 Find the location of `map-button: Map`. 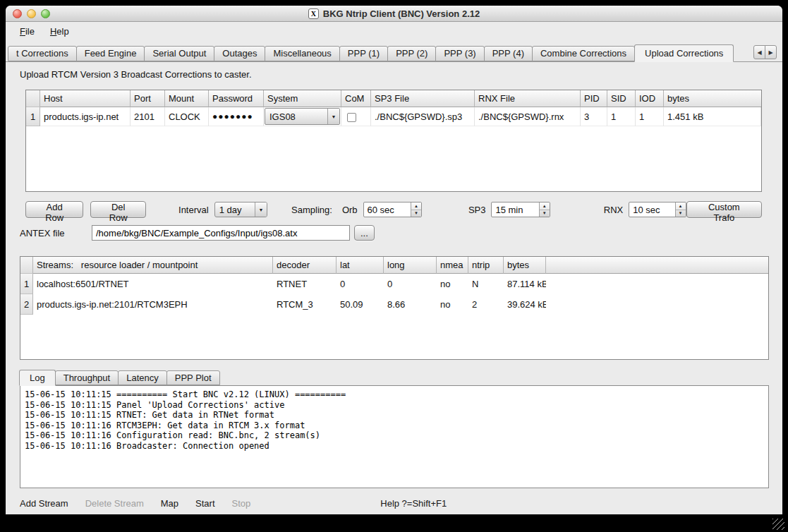

map-button: Map is located at coordinates (169, 504).